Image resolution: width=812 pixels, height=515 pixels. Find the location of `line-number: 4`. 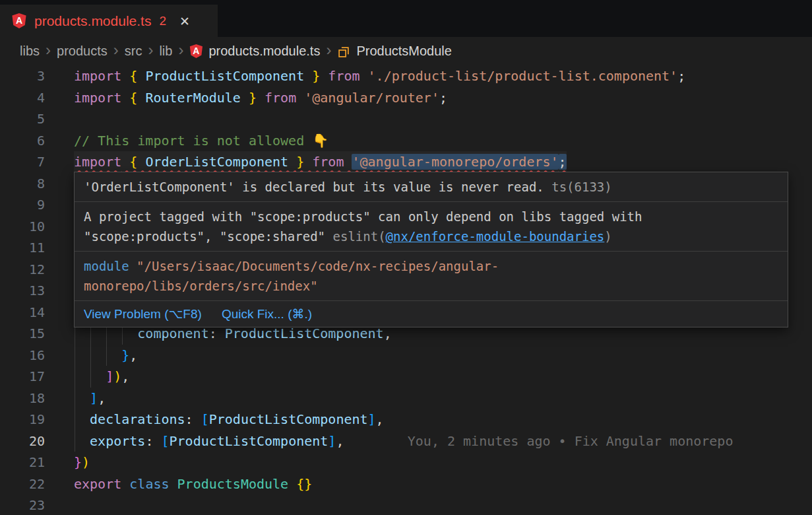

line-number: 4 is located at coordinates (22, 98).